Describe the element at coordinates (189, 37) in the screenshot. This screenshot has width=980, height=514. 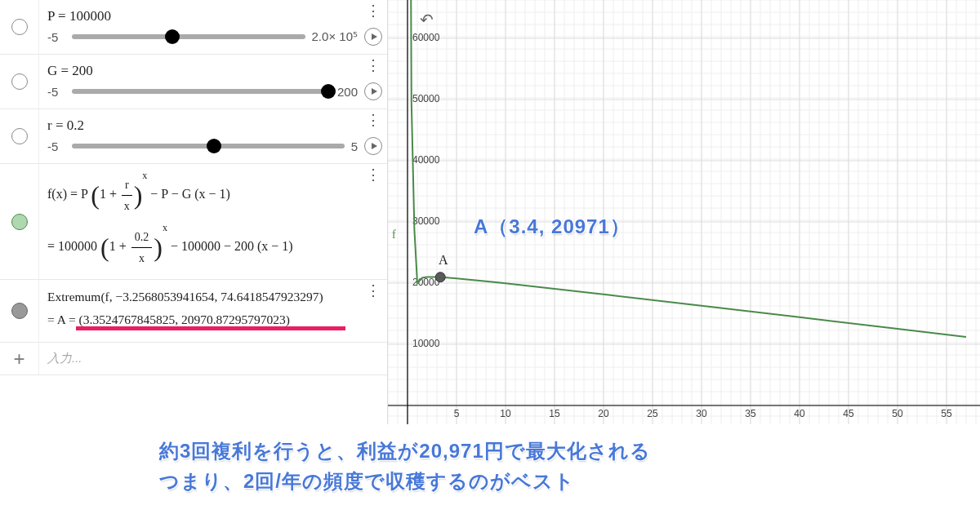
I see `slider-P` at that location.